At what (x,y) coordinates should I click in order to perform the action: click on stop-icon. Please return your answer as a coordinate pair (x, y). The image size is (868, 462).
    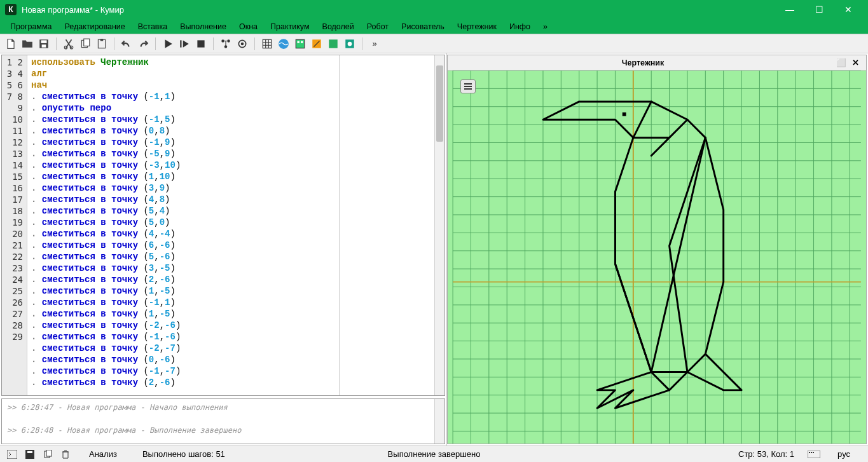
    Looking at the image, I should click on (201, 44).